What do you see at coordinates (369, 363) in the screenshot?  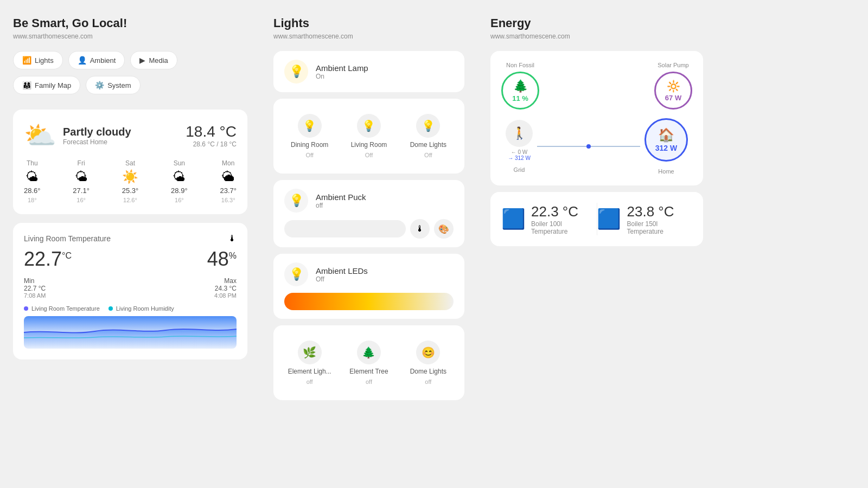 I see `element-tree-item: 🌲 Element Tree off` at bounding box center [369, 363].